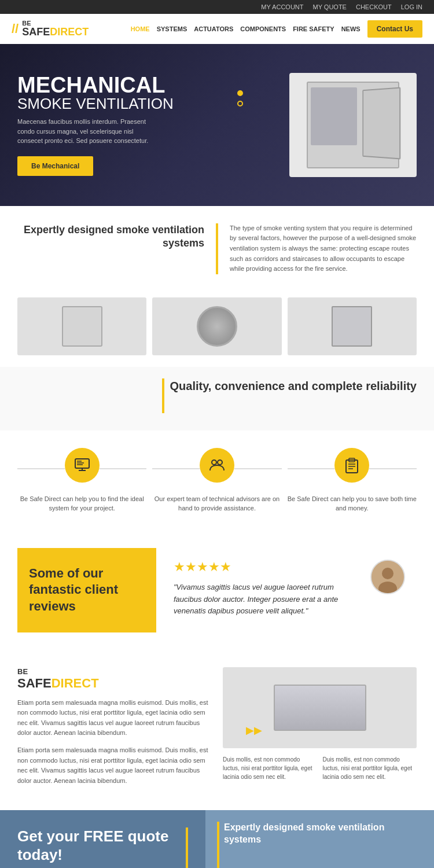 This screenshot has height=868, width=434. I want to click on main-nav: HOME SYSTEMS ACTUATORS COMPONENTS FIRE S…, so click(277, 29).